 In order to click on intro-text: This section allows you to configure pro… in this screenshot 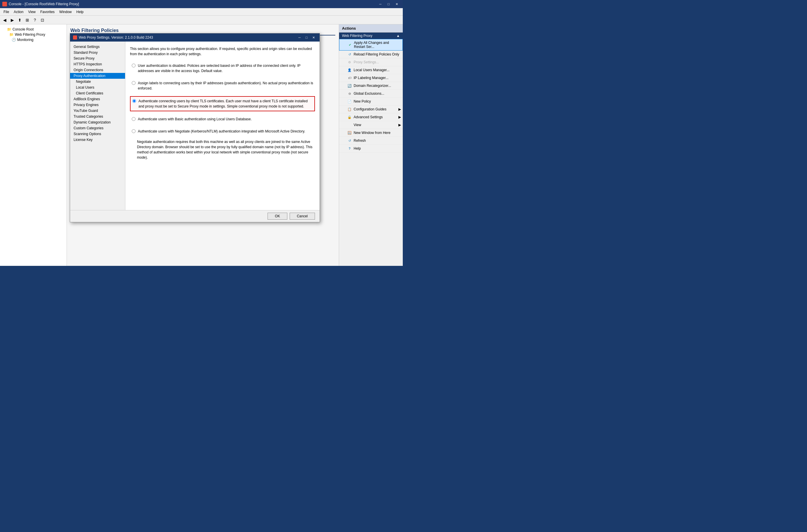, I will do `click(223, 52)`.